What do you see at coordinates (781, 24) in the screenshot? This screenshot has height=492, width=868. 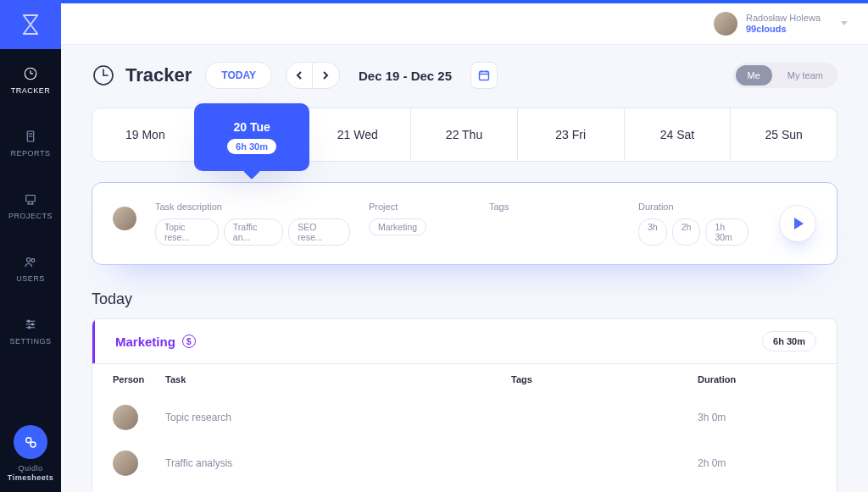 I see `user-menu: Radosław Holewa 99clouds` at bounding box center [781, 24].